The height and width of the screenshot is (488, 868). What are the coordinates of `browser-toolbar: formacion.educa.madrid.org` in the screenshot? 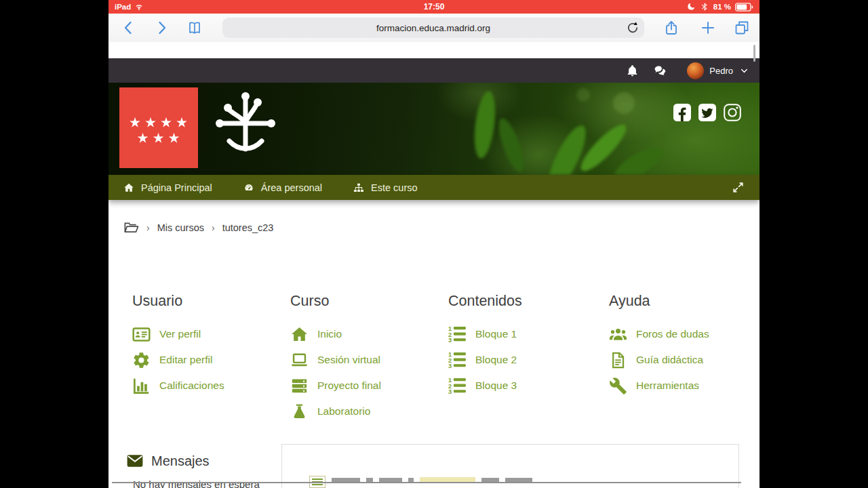 It's located at (434, 28).